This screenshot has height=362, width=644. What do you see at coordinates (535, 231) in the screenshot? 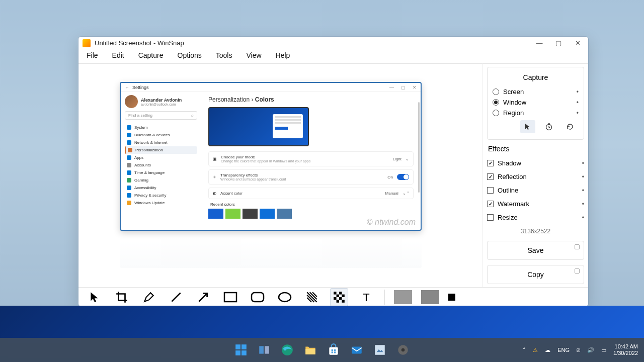
I see `image-dimensions: 3136x2522` at bounding box center [535, 231].